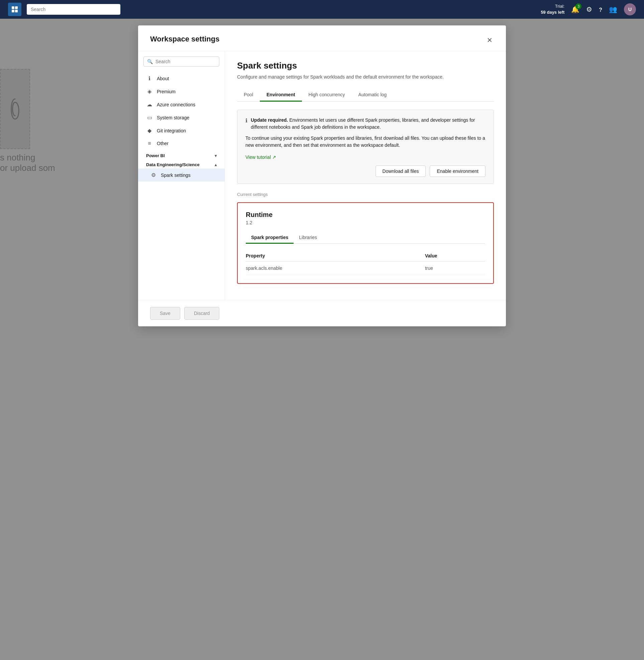  I want to click on notification-badge: 3, so click(578, 6).